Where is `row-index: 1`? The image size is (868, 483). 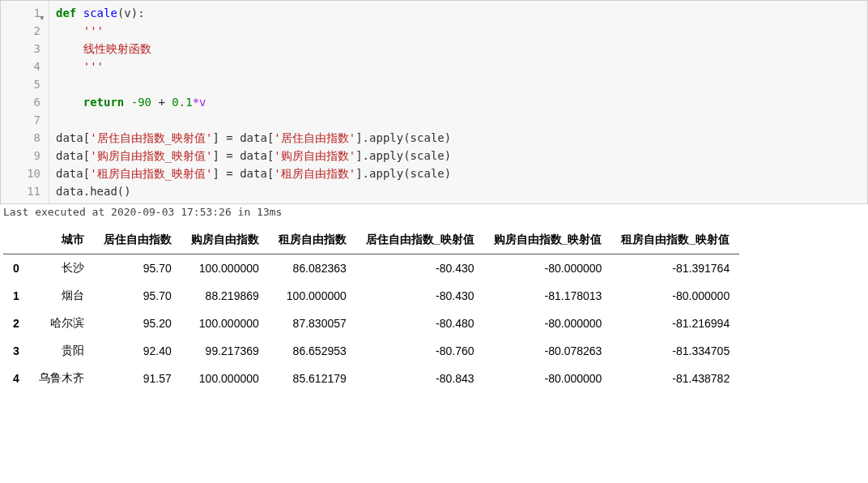 row-index: 1 is located at coordinates (16, 296).